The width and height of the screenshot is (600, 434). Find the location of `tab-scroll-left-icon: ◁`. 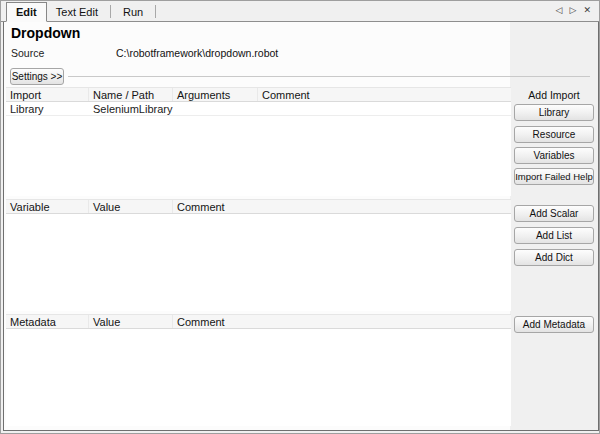

tab-scroll-left-icon: ◁ is located at coordinates (560, 10).